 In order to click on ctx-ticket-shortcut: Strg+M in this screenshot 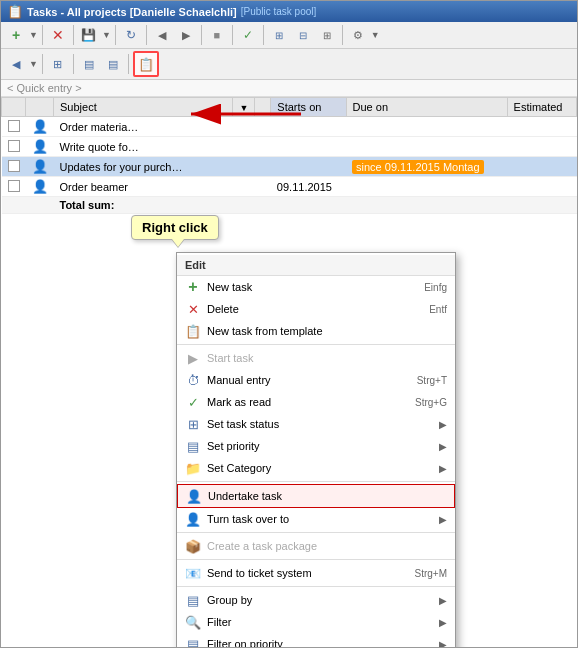, I will do `click(420, 574)`.